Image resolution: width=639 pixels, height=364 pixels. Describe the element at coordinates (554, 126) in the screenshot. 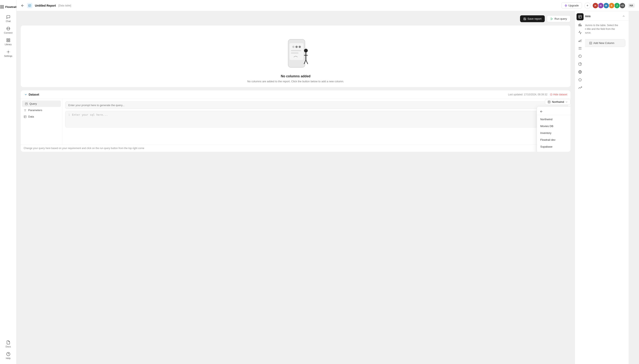

I see `db-option-movies-db: Movies DB` at that location.